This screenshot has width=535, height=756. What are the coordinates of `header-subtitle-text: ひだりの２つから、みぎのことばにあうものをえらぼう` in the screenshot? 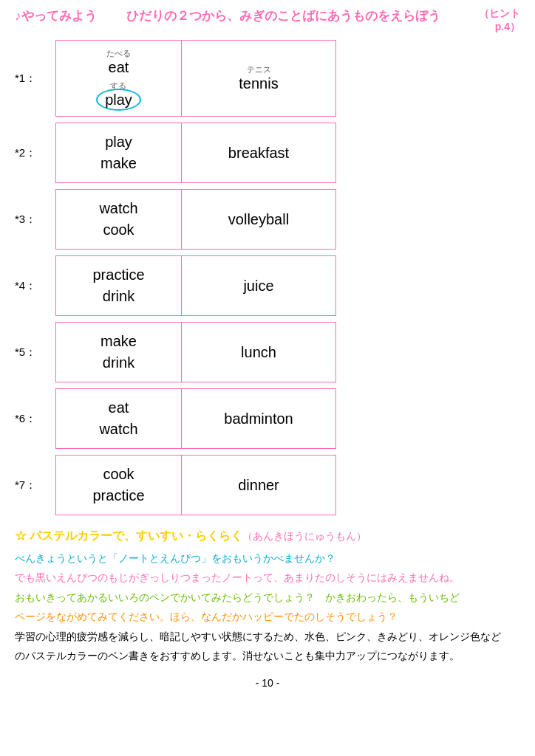 It's located at (284, 21).